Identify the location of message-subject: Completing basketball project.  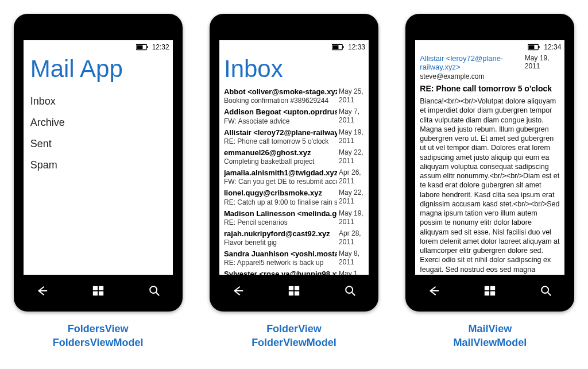
(280, 162).